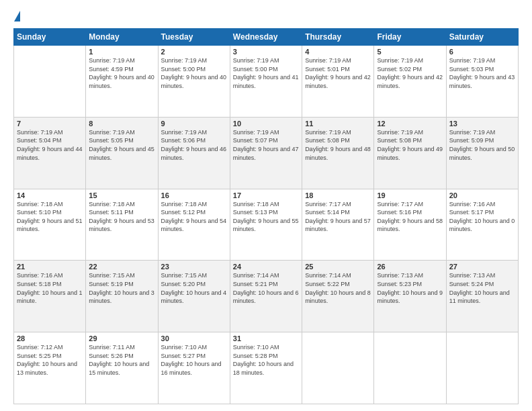 The width and height of the screenshot is (532, 411). Describe the element at coordinates (410, 224) in the screenshot. I see `calendar-cell: 19Sunrise: 7:17 AMSunset: 5:16 PMDayligh…` at that location.